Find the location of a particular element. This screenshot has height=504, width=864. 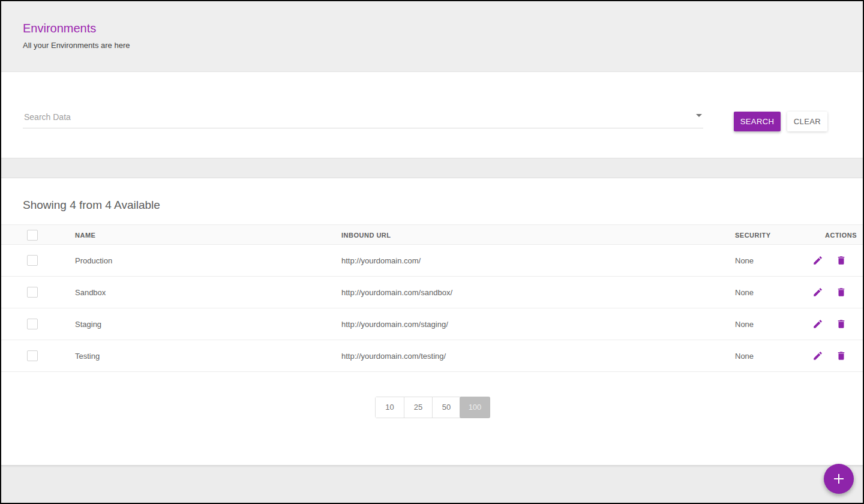

page-subtitle: All your Environments are here is located at coordinates (76, 46).